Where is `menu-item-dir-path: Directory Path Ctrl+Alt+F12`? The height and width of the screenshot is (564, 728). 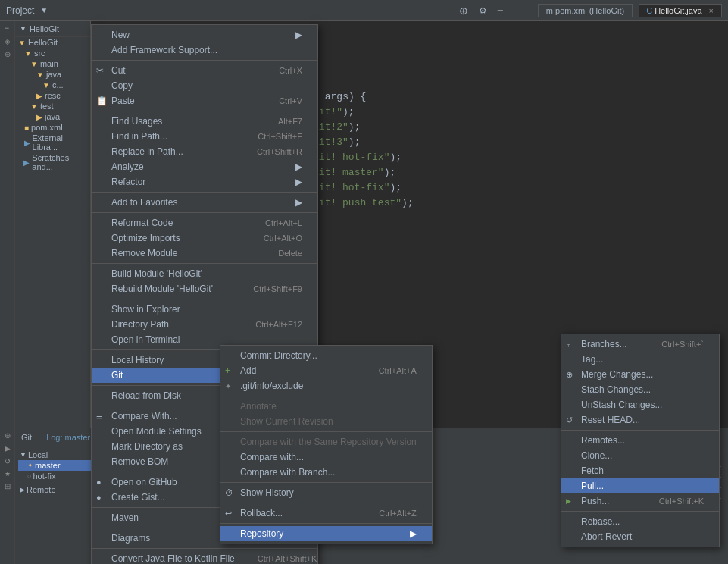 menu-item-dir-path: Directory Path Ctrl+Alt+F12 is located at coordinates (205, 324).